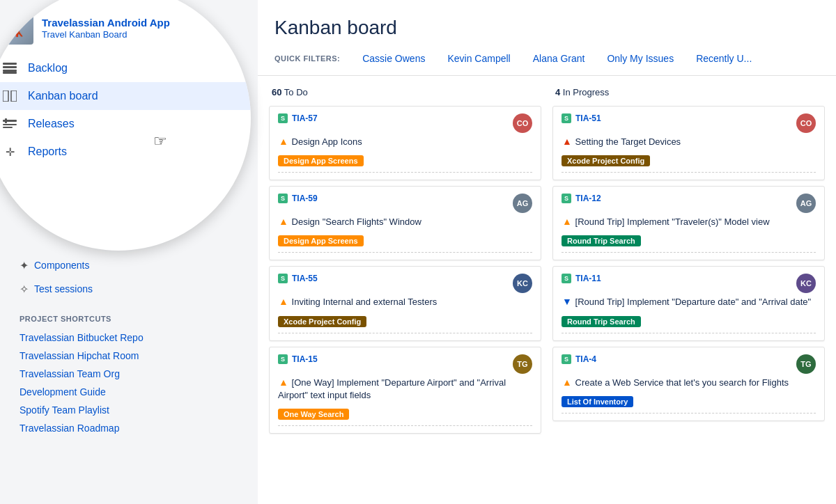 This screenshot has width=836, height=504. Describe the element at coordinates (586, 359) in the screenshot. I see `card-tia-4-id: TIA-4` at that location.